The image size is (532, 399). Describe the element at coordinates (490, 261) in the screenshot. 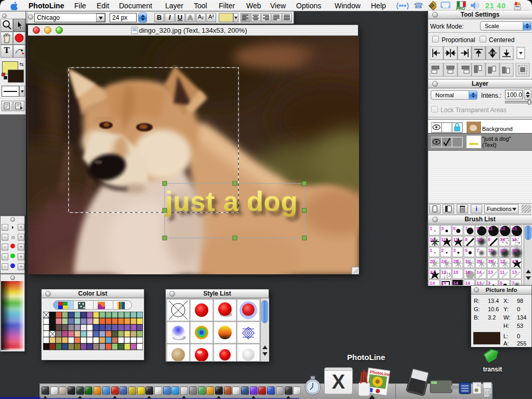

I see `svg-text: 38` at that location.